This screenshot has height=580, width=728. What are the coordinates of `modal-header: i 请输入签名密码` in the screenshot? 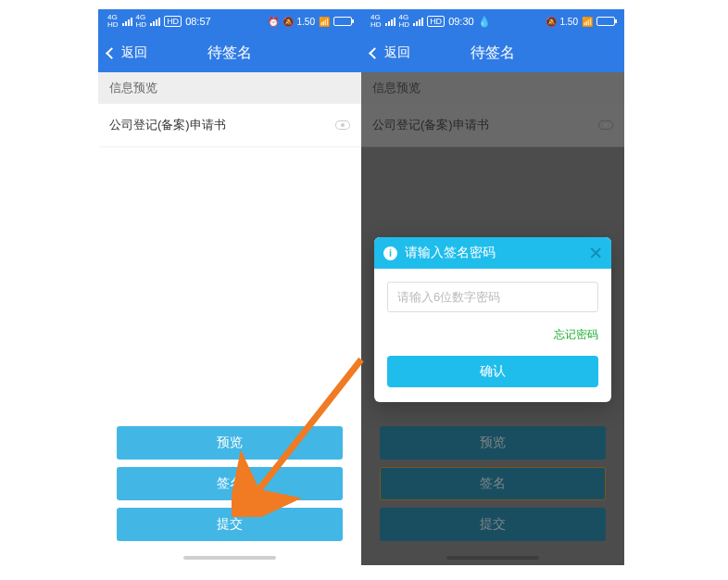 It's located at (493, 253).